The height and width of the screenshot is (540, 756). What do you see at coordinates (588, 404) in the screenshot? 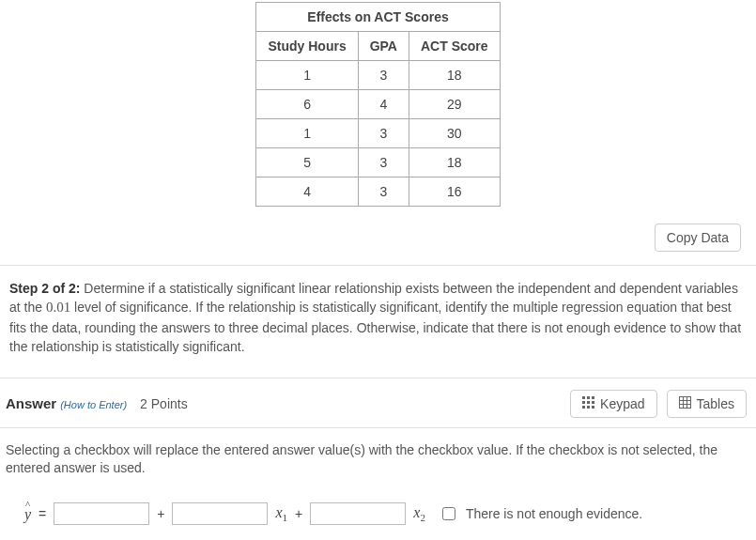
I see `keypad-icon` at bounding box center [588, 404].